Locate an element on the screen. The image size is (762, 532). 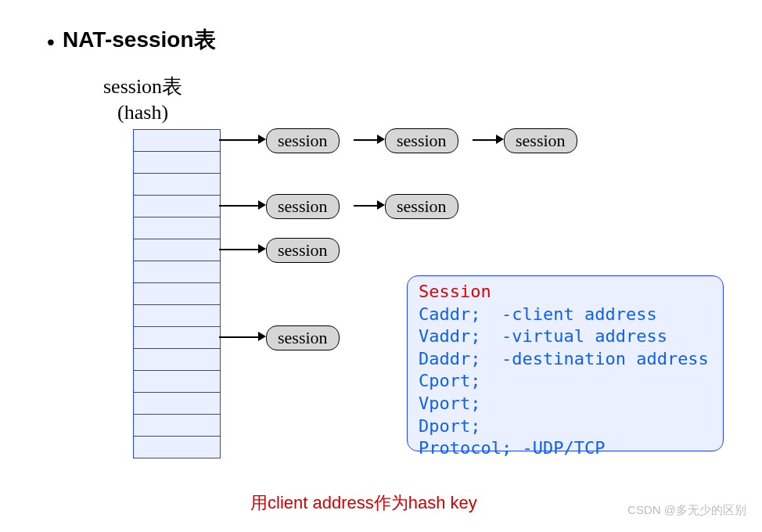
session-field: Cport; is located at coordinates (565, 382).